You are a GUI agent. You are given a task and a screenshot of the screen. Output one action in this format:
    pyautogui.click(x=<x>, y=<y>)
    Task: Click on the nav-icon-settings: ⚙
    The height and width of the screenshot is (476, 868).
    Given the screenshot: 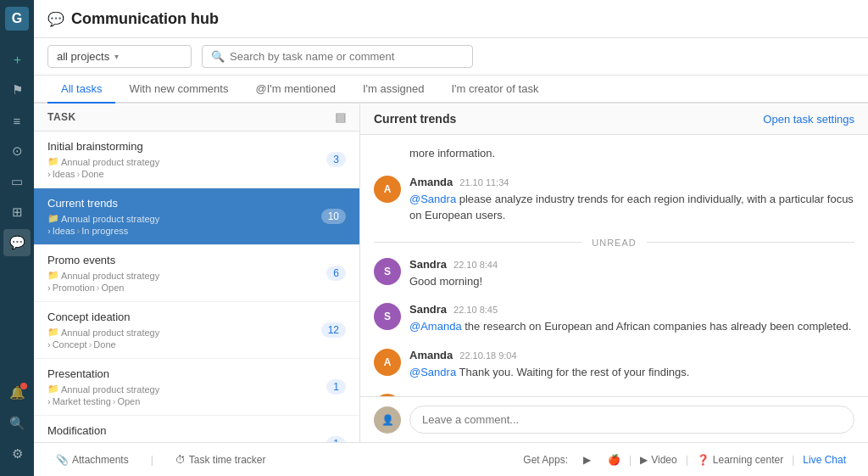 What is the action you would take?
    pyautogui.click(x=17, y=454)
    